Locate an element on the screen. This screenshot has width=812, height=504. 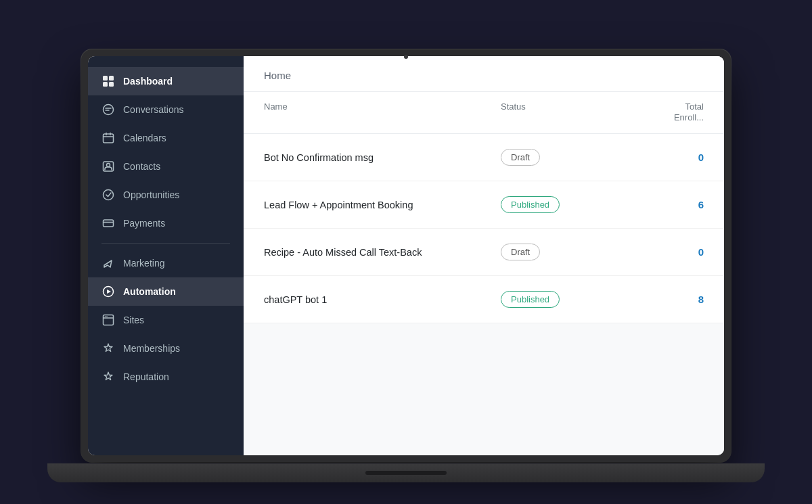
chat-icon is located at coordinates (108, 110).